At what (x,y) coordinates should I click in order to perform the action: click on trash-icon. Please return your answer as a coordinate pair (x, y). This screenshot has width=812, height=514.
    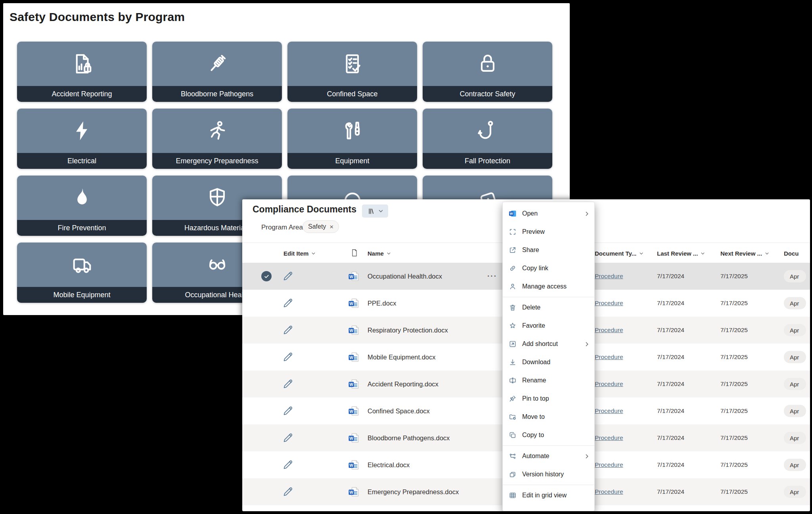
    Looking at the image, I should click on (513, 308).